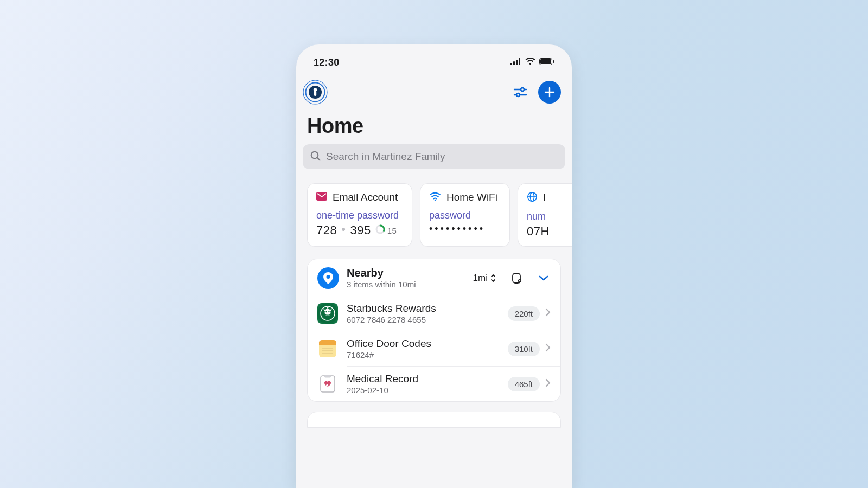 This screenshot has height=488, width=868. What do you see at coordinates (316, 157) in the screenshot?
I see `search-icon` at bounding box center [316, 157].